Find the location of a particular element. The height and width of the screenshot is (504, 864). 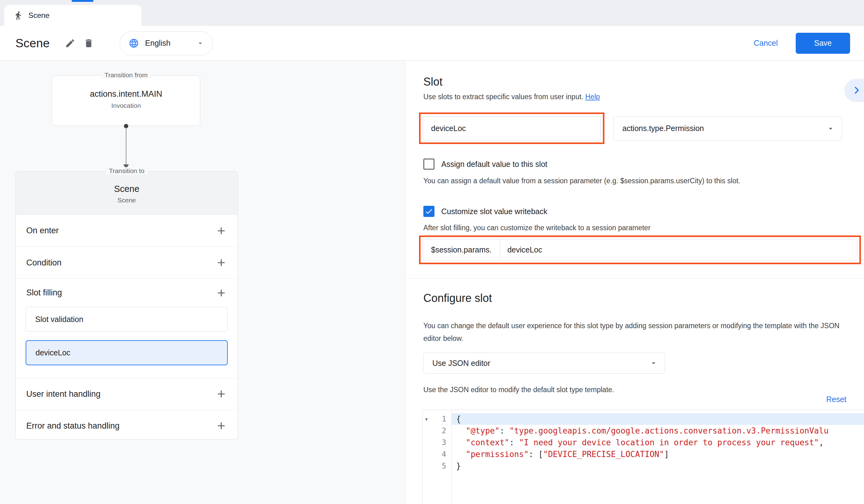

pencil-icon is located at coordinates (70, 43).